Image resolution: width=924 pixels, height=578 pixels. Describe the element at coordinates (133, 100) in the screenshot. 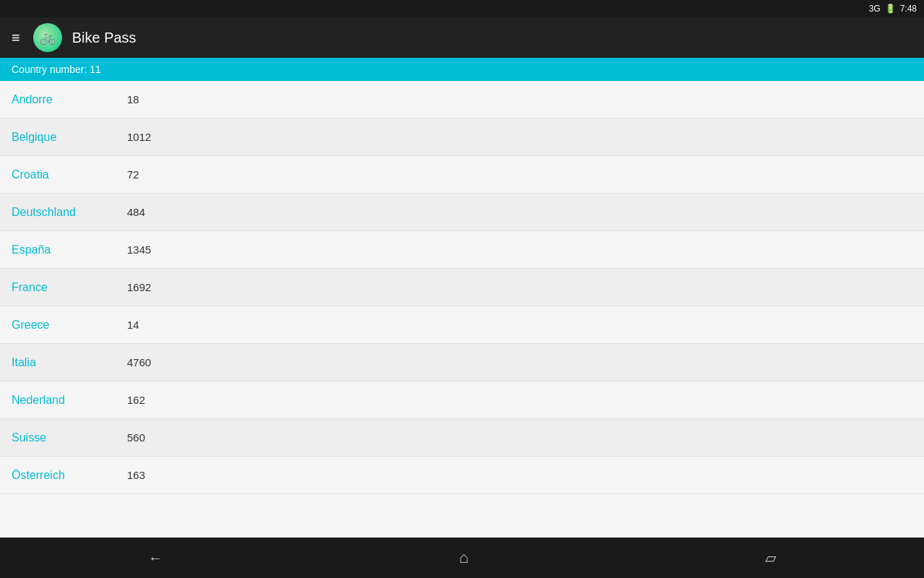

I see `country-route-count: 18` at that location.